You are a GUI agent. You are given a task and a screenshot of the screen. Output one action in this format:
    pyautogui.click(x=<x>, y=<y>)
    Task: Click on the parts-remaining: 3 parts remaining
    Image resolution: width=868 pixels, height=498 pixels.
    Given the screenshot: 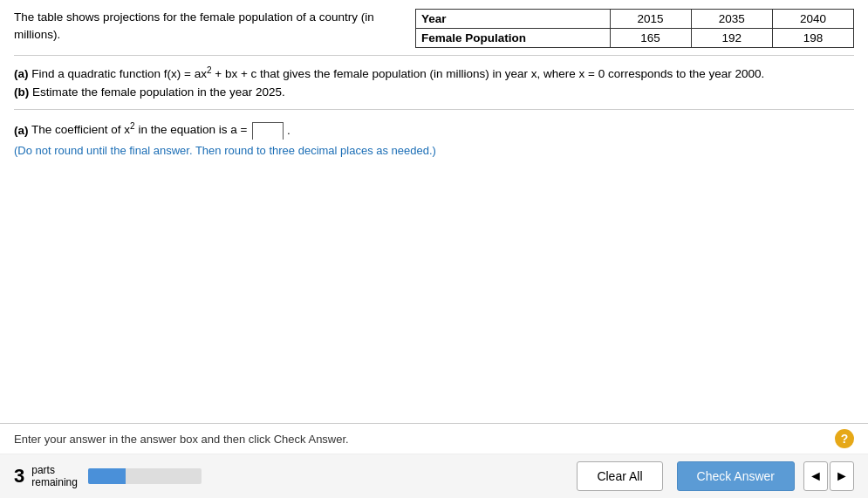 What is the action you would take?
    pyautogui.click(x=108, y=476)
    